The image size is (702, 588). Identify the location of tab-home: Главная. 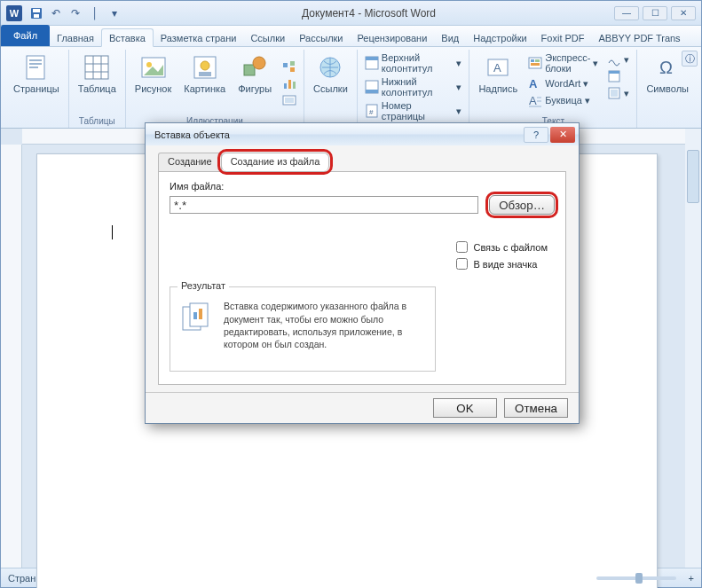
(75, 37).